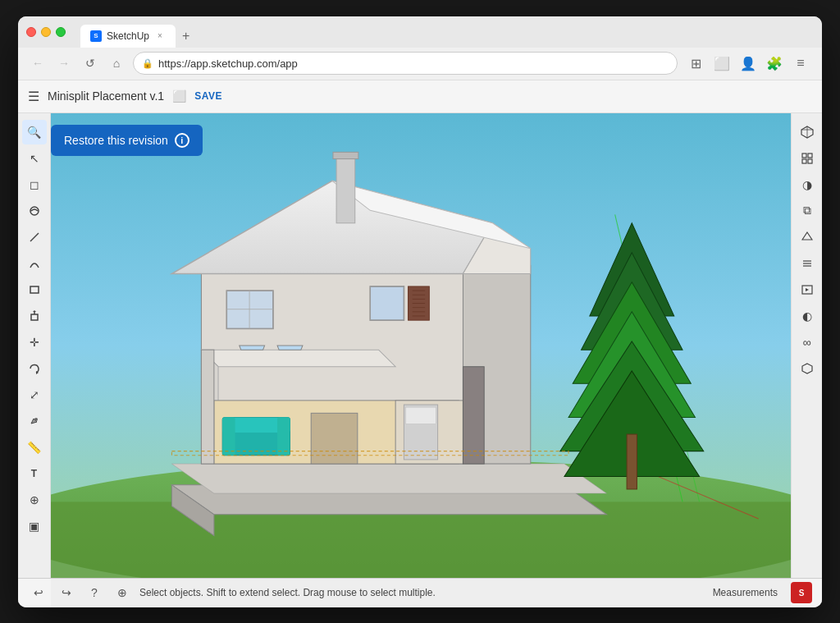  I want to click on home-button: ⌂, so click(116, 63).